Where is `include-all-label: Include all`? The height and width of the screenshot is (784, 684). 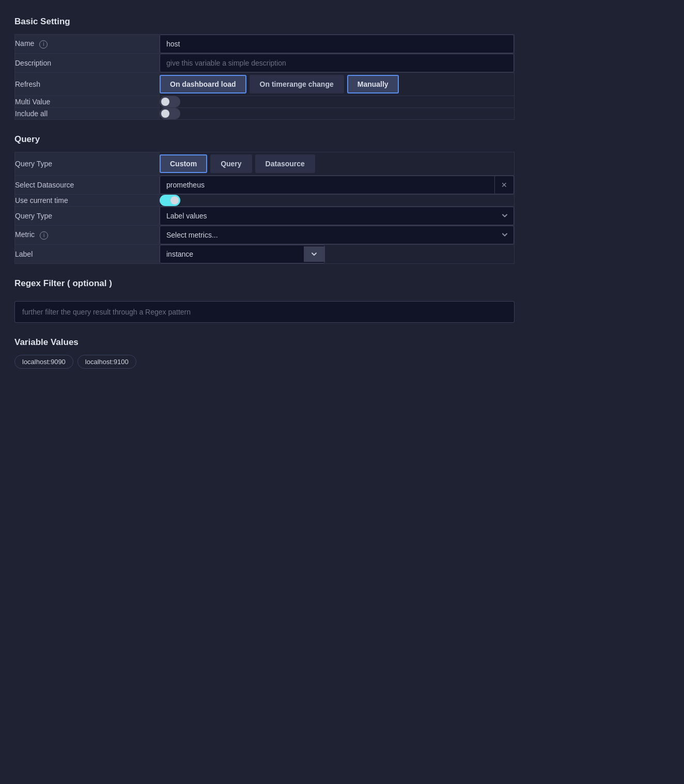
include-all-label: Include all is located at coordinates (87, 114).